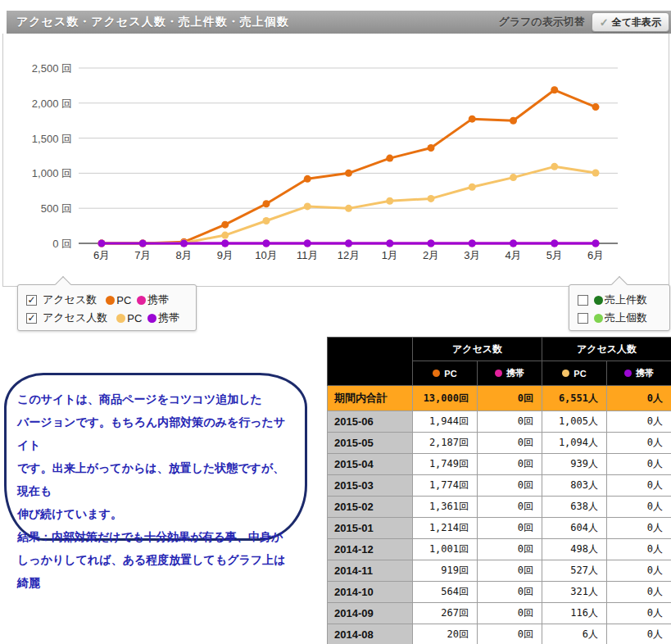  What do you see at coordinates (575, 634) in the screenshot?
I see `table-cell: 6人` at bounding box center [575, 634].